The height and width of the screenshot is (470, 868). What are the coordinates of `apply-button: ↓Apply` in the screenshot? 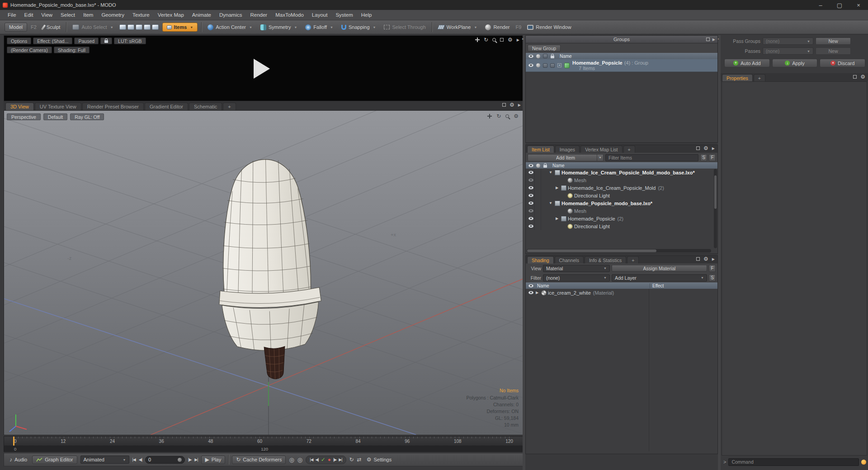 It's located at (795, 63).